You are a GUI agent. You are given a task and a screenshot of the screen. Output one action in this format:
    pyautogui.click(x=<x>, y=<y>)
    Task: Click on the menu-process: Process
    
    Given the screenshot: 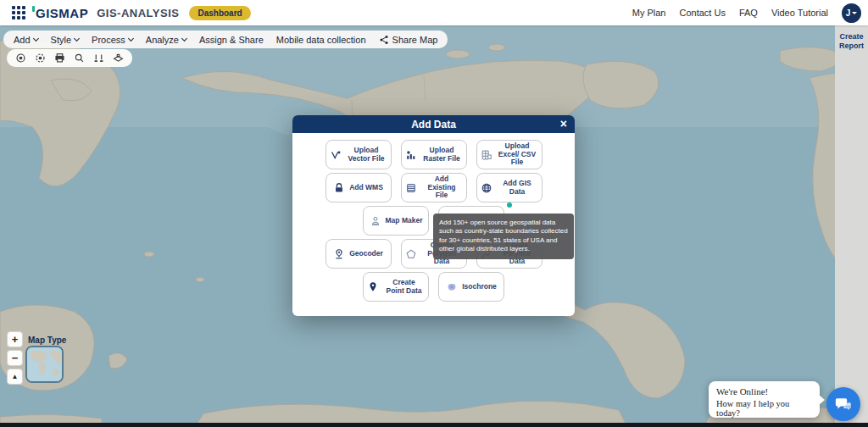 What is the action you would take?
    pyautogui.click(x=112, y=40)
    